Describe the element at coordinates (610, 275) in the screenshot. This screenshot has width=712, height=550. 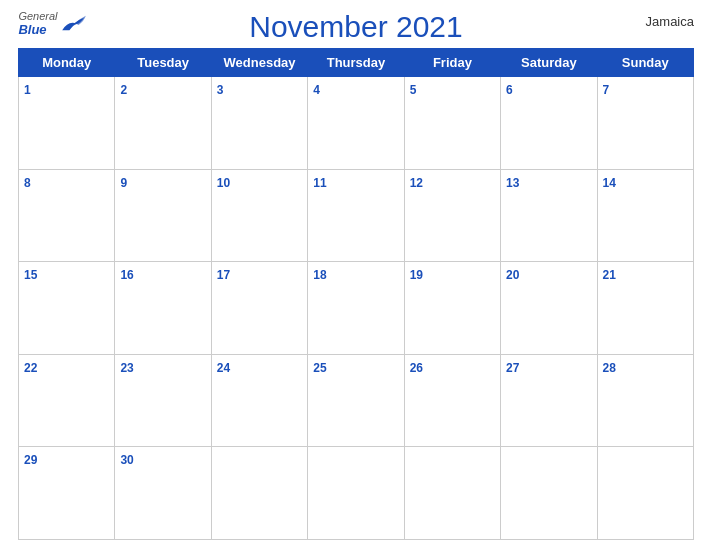
I see `day-number: 21` at that location.